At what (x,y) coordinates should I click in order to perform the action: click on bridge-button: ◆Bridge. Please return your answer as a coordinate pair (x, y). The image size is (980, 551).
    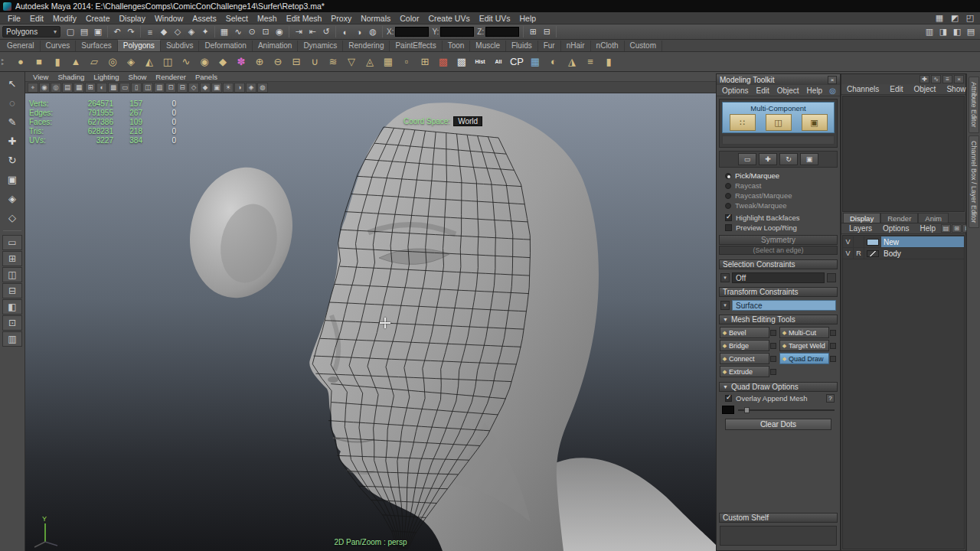
    Looking at the image, I should click on (744, 346).